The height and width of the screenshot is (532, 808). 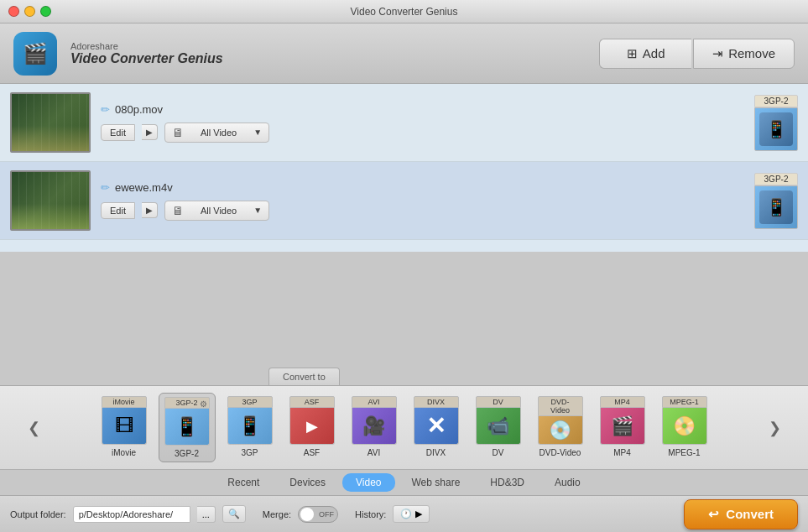 I want to click on format-top-label: AVI, so click(x=374, y=402).